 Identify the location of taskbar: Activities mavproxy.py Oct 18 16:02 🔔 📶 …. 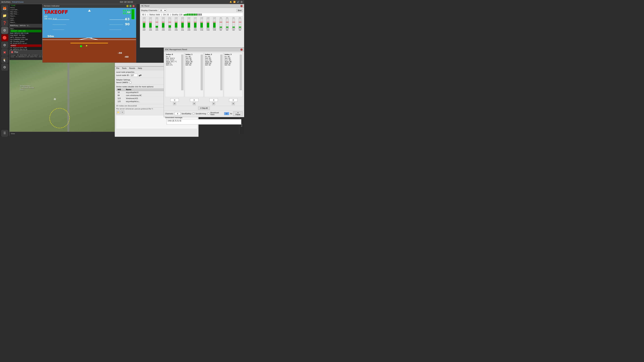
(122, 2).